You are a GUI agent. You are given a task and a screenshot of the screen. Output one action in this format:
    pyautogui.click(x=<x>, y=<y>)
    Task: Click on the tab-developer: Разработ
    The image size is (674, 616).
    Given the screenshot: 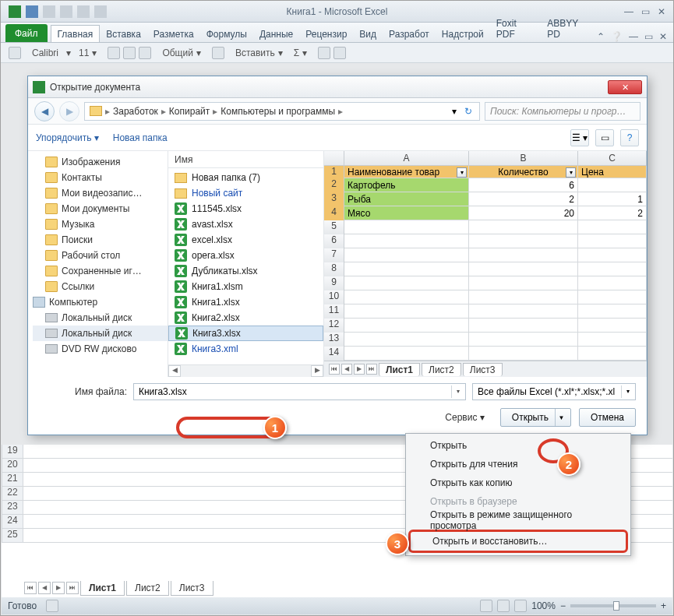 What is the action you would take?
    pyautogui.click(x=409, y=34)
    